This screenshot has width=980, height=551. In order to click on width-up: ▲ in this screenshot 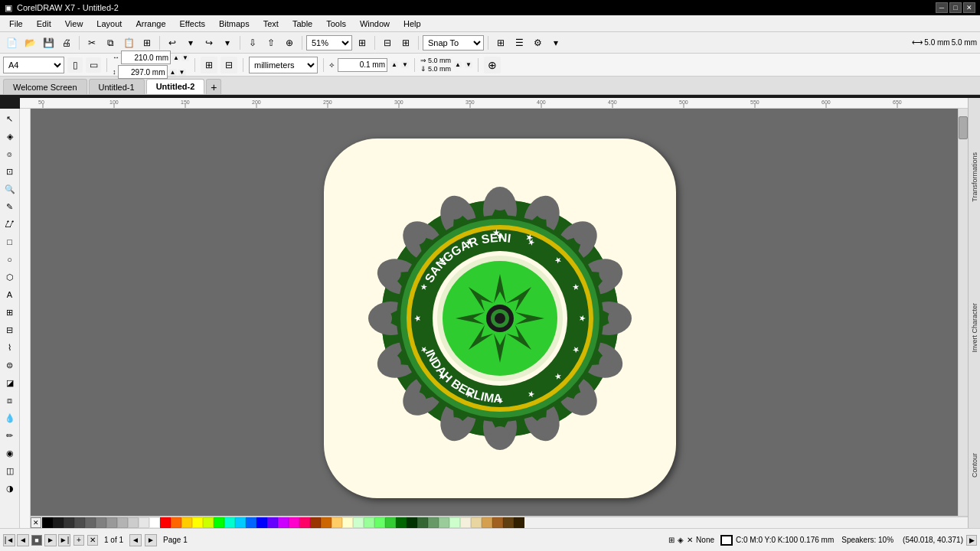, I will do `click(176, 58)`.